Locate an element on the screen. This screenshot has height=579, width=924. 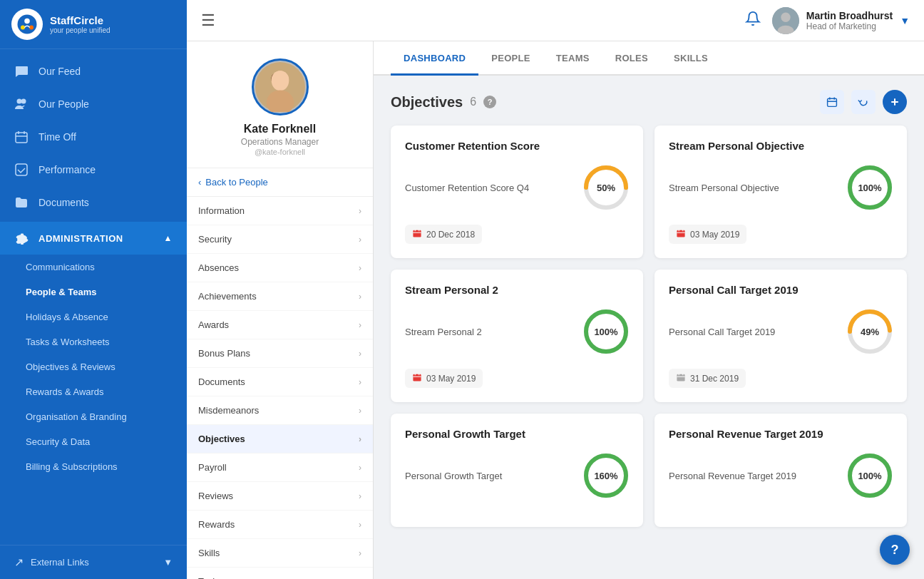
menu-item-reviews: Reviews › is located at coordinates (279, 496).